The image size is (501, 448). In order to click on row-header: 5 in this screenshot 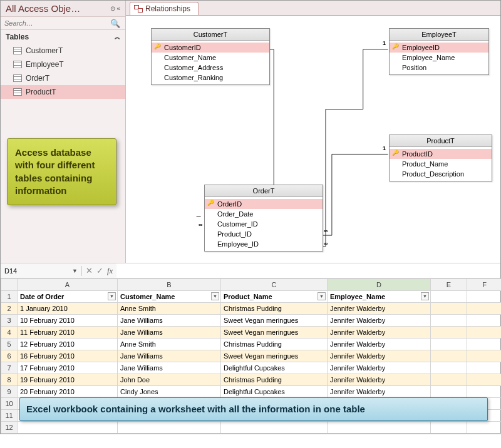, I will do `click(9, 344)`.